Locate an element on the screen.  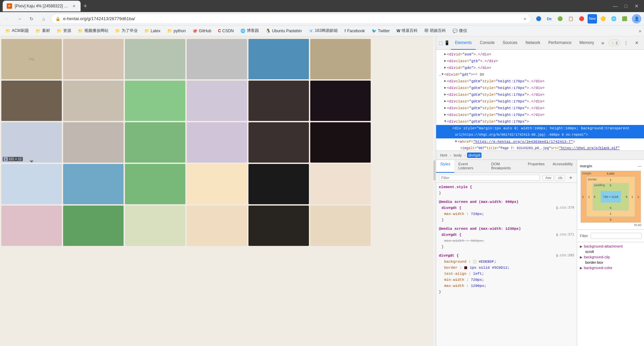
bookmarks-more-btn: » is located at coordinates (640, 31).